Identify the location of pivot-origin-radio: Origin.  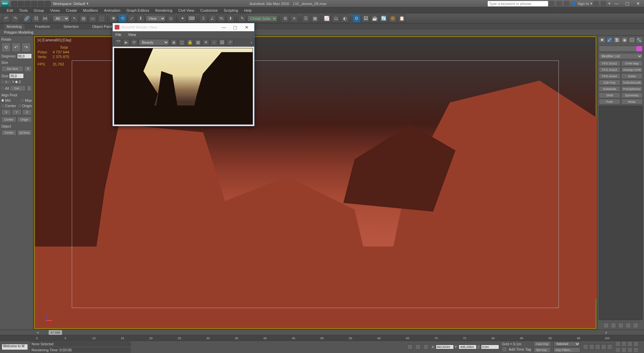
(27, 106).